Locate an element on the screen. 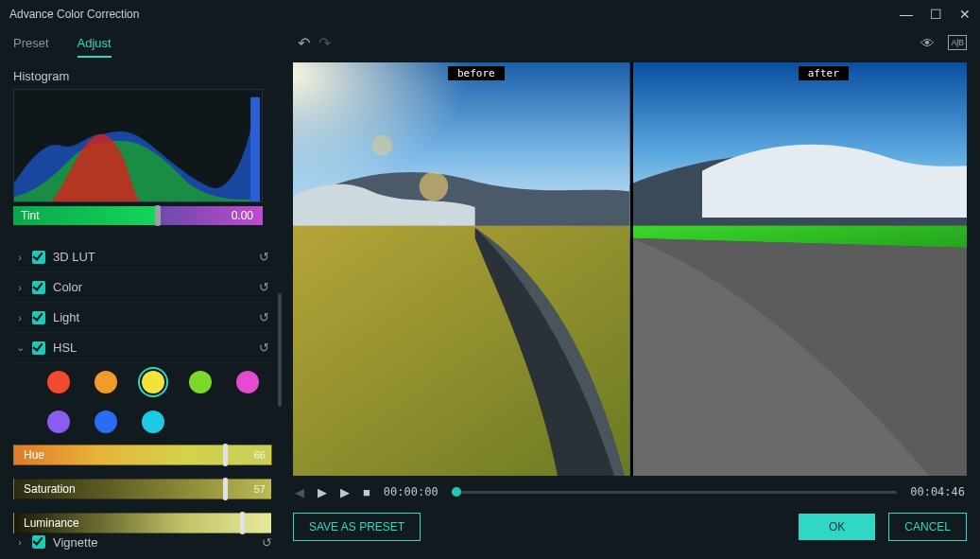  sidebar-tabs: Preset Adjust is located at coordinates (143, 47).